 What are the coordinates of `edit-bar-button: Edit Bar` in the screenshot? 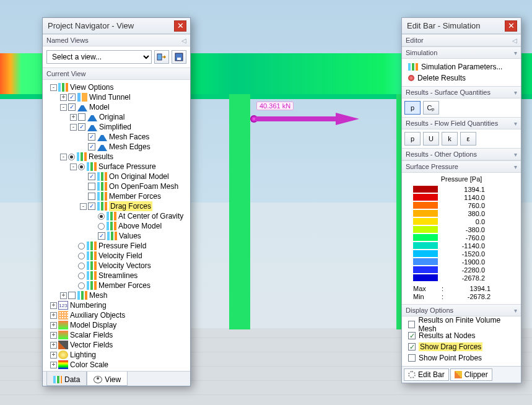 It's located at (426, 375).